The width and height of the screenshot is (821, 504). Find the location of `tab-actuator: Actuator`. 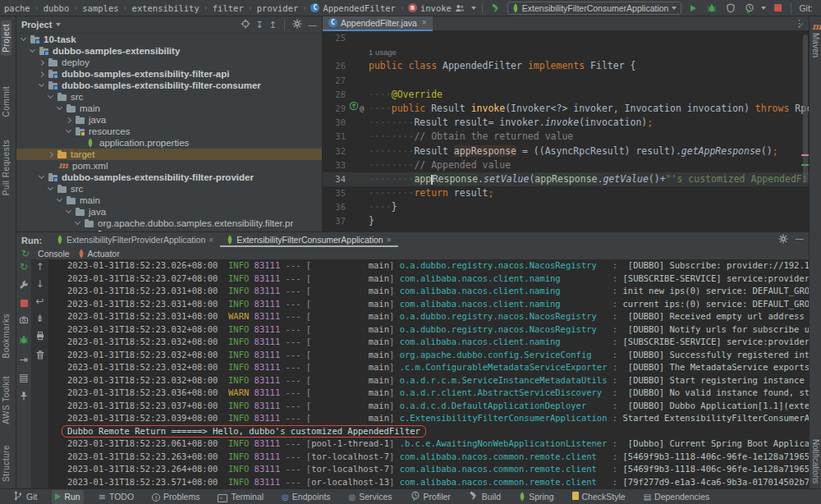

tab-actuator: Actuator is located at coordinates (99, 254).